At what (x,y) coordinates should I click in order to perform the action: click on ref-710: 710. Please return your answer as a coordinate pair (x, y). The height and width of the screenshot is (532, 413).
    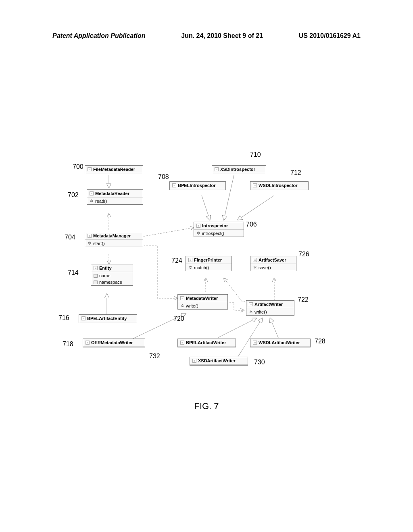
    Looking at the image, I should click on (256, 155).